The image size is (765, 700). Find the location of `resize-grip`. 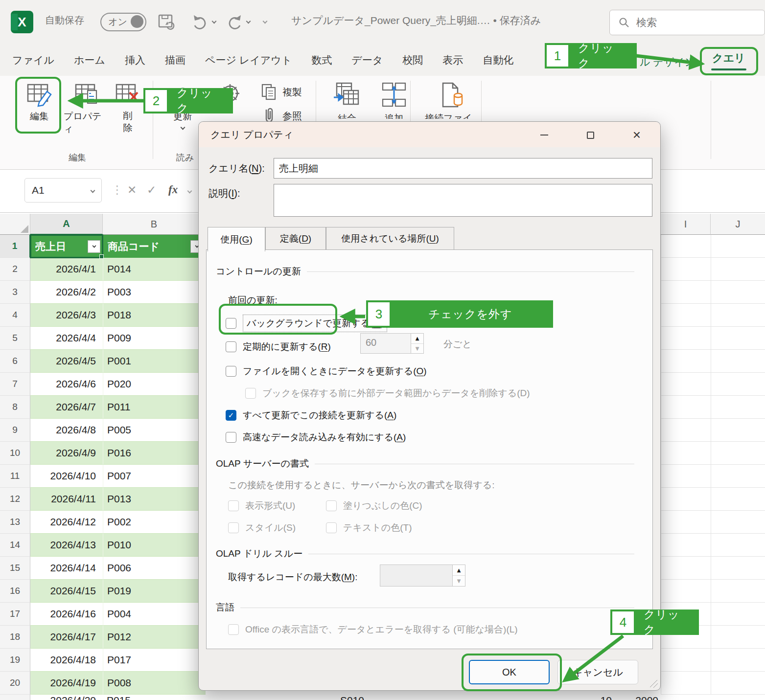

resize-grip is located at coordinates (654, 684).